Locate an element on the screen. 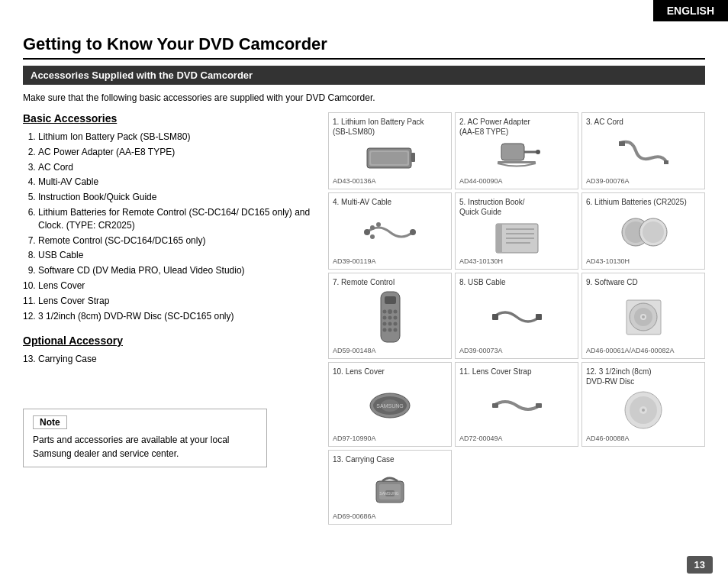 This screenshot has width=728, height=585. accessory-code: AD46-00061A/AD46-00082A is located at coordinates (643, 351).